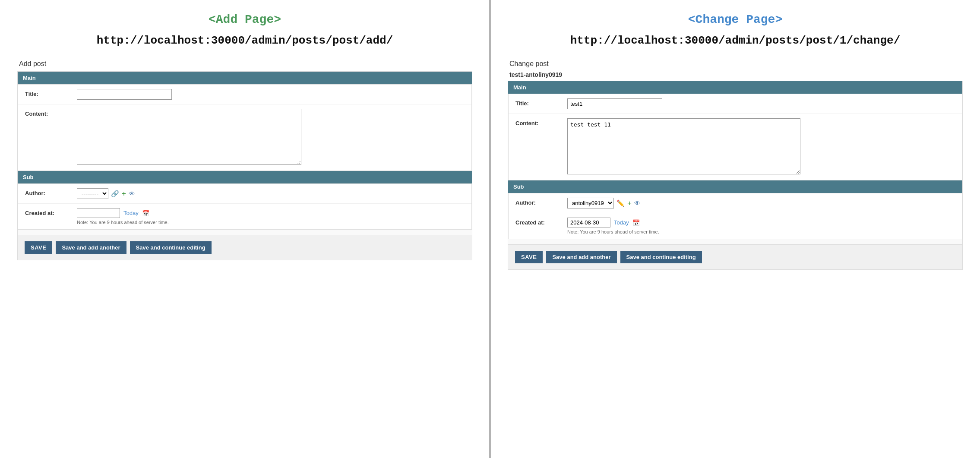 The width and height of the screenshot is (980, 458). I want to click on add-main-fieldset: Main Title: Content:, so click(245, 121).